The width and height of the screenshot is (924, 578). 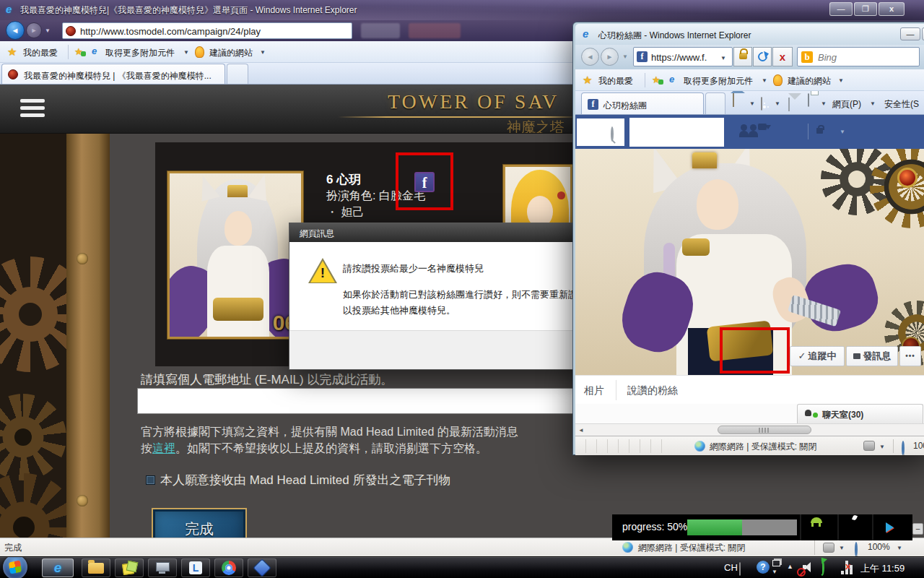 I want to click on newsletter-checkbox, so click(x=150, y=480).